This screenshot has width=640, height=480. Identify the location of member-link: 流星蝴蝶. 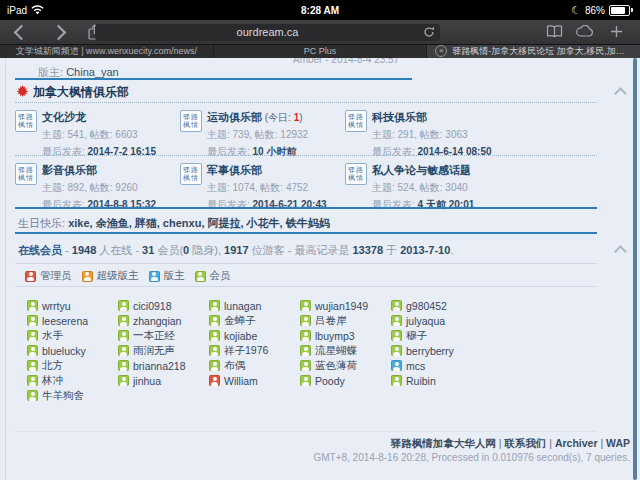
(336, 351).